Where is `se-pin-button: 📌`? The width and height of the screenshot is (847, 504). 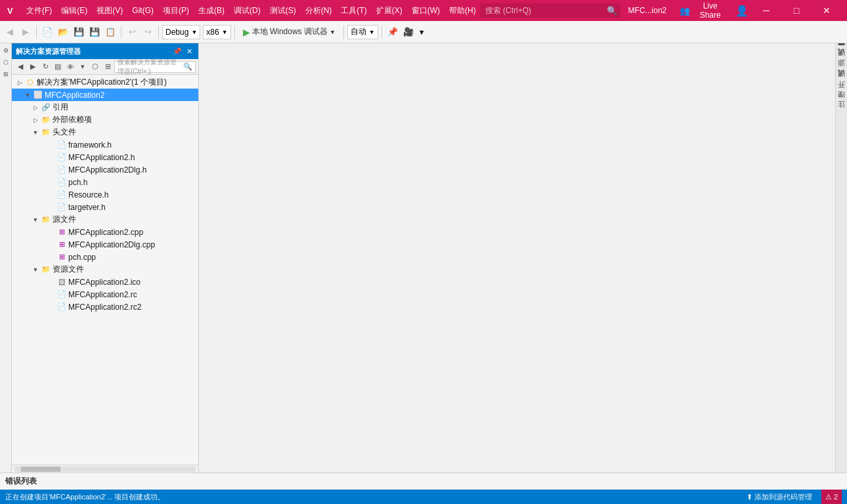
se-pin-button: 📌 is located at coordinates (177, 51).